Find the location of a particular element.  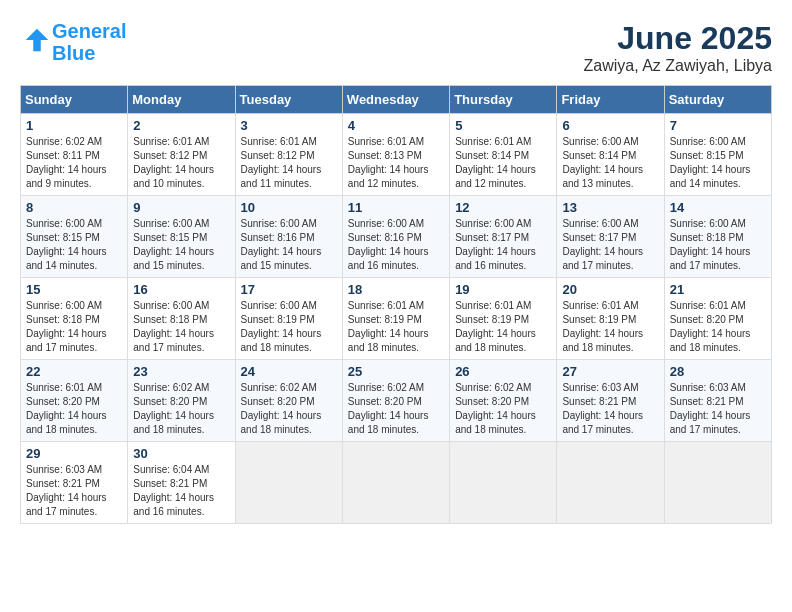

day-number: 29 is located at coordinates (74, 454).